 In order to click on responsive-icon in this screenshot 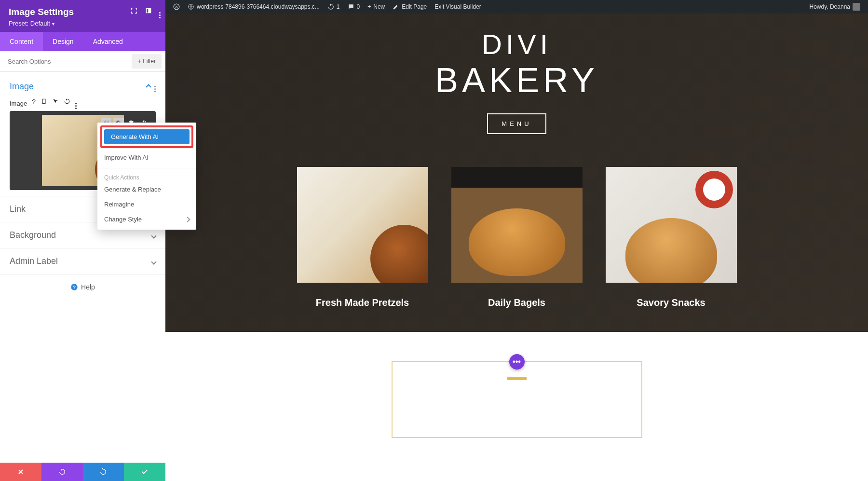, I will do `click(44, 103)`.